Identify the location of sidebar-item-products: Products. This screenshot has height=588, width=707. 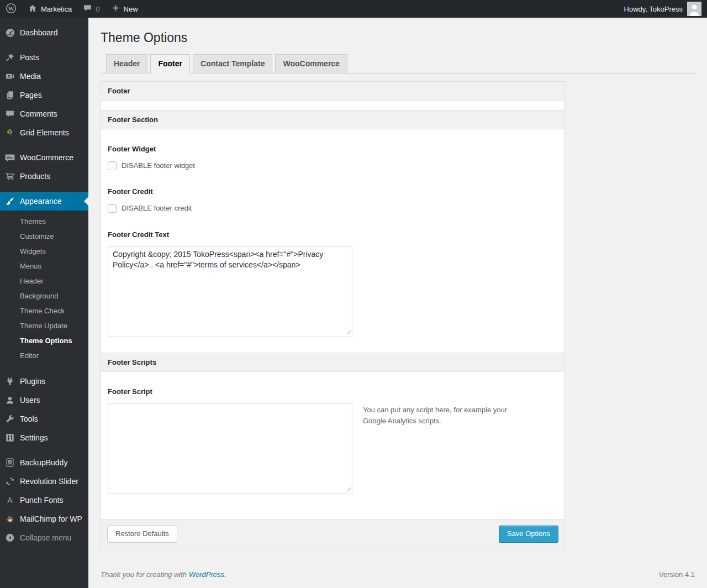
(44, 176).